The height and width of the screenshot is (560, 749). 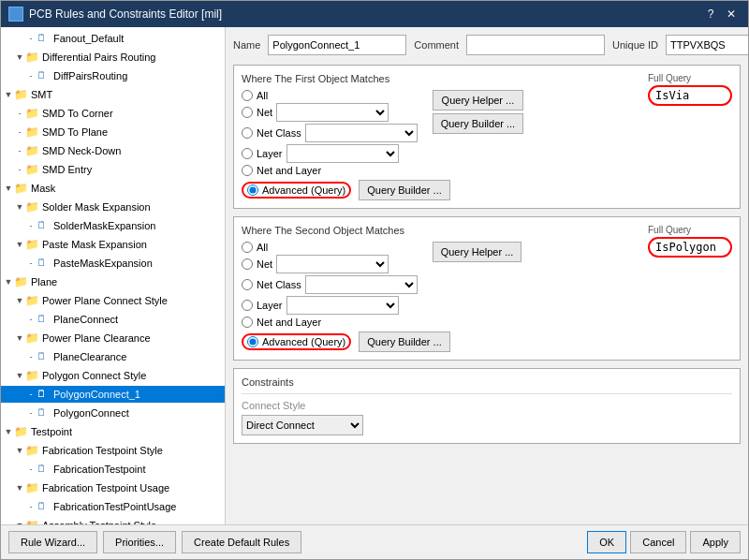 What do you see at coordinates (112, 507) in the screenshot?
I see `tree-row-fab-tp-usage: - 🗒 FabricationTestPointUsage` at bounding box center [112, 507].